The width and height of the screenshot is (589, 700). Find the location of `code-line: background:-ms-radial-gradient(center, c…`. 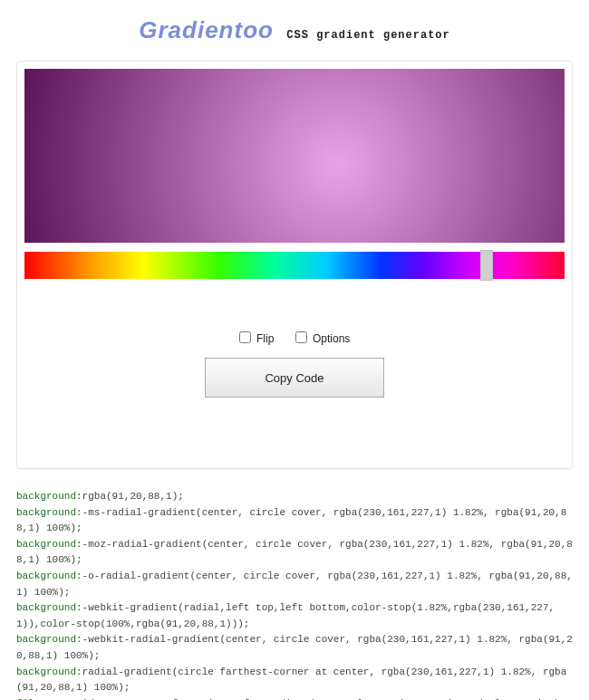

code-line: background:-ms-radial-gradient(center, c… is located at coordinates (294, 522).